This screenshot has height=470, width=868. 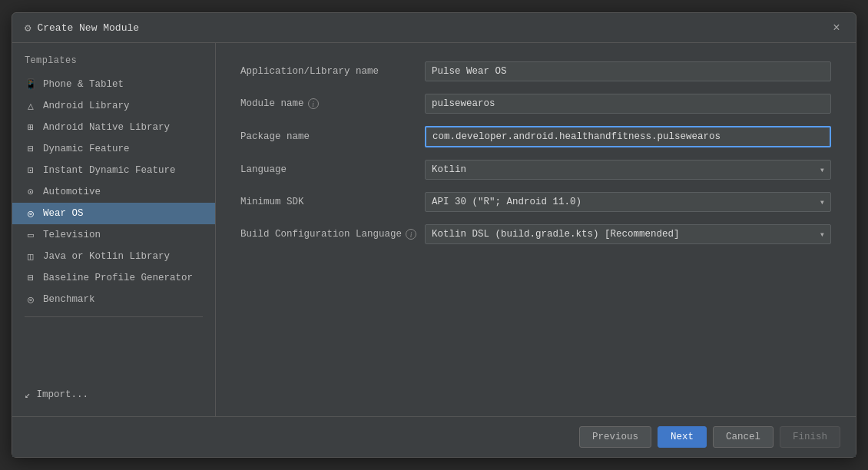 What do you see at coordinates (69, 300) in the screenshot?
I see `sidebar-item-label: Benchmark` at bounding box center [69, 300].